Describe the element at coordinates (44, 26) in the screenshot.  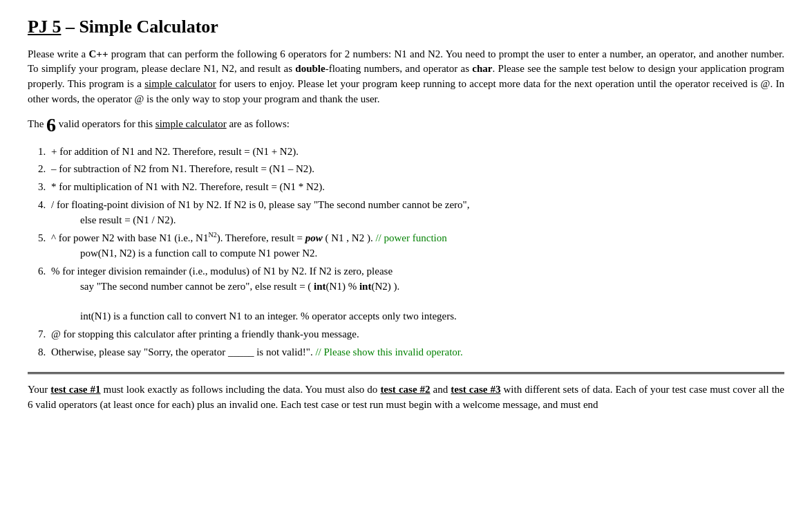
I see `title-pj5: PJ 5` at that location.